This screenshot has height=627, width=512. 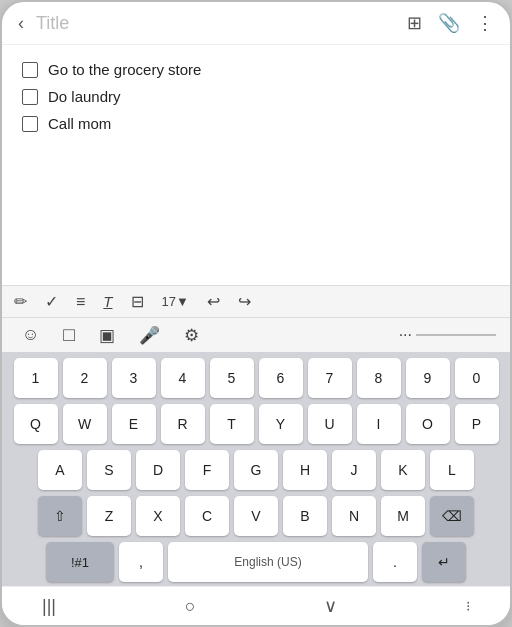 What do you see at coordinates (68, 335) in the screenshot?
I see `sticker-icon: □` at bounding box center [68, 335].